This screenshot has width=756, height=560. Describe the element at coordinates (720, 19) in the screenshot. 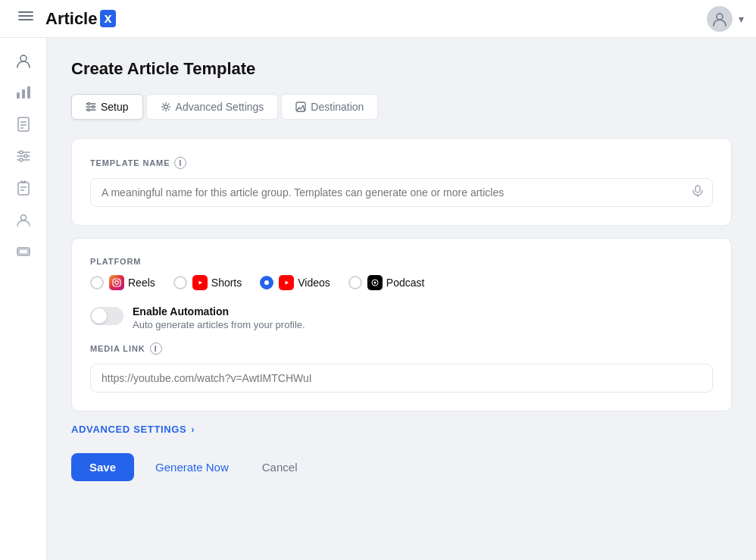

I see `user-avatar` at that location.